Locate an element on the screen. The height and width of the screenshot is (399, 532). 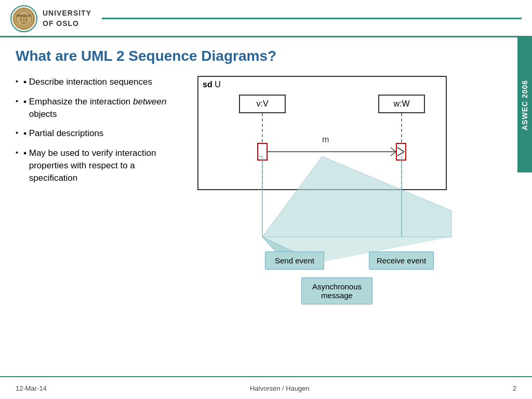
sd-frame is located at coordinates (322, 133).